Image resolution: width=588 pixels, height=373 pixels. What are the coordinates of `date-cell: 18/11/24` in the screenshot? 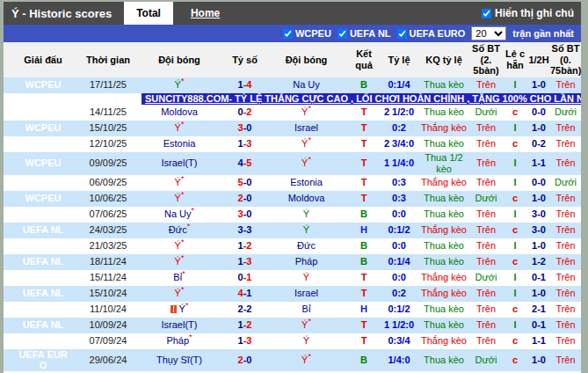 It's located at (108, 262).